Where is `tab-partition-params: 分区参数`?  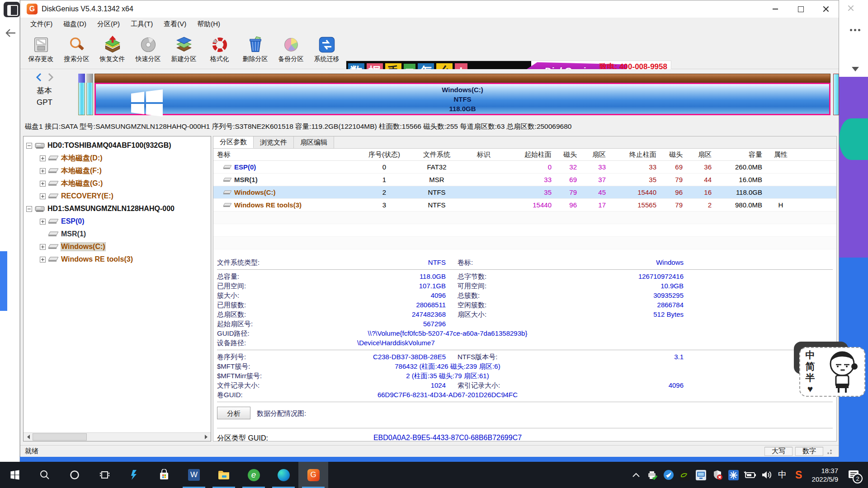 tab-partition-params: 分区参数 is located at coordinates (233, 142).